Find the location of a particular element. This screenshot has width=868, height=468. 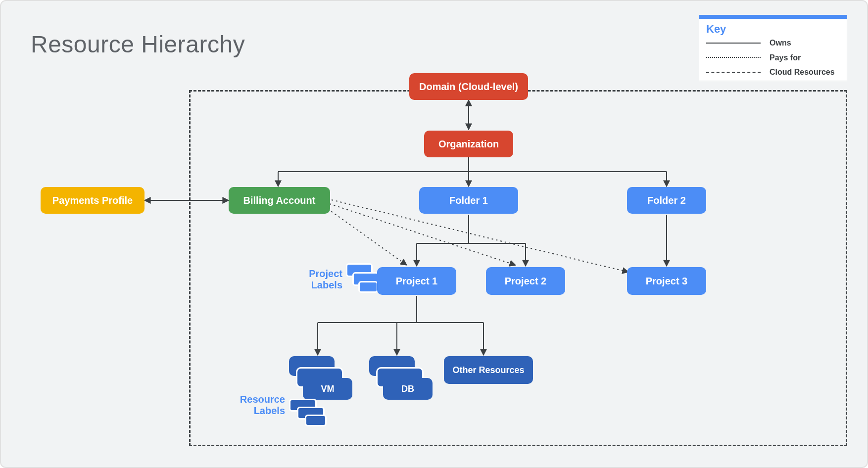

legend-line-solid is located at coordinates (733, 43).